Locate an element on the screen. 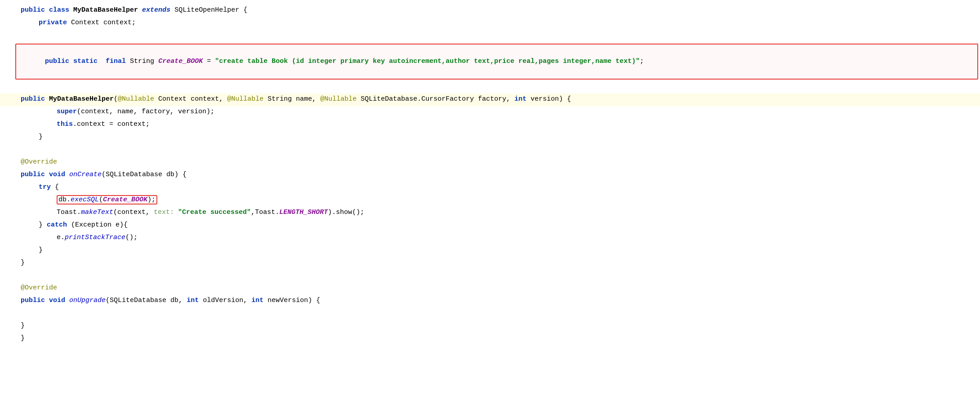 The image size is (980, 409). code-line-13: try { is located at coordinates (490, 188).